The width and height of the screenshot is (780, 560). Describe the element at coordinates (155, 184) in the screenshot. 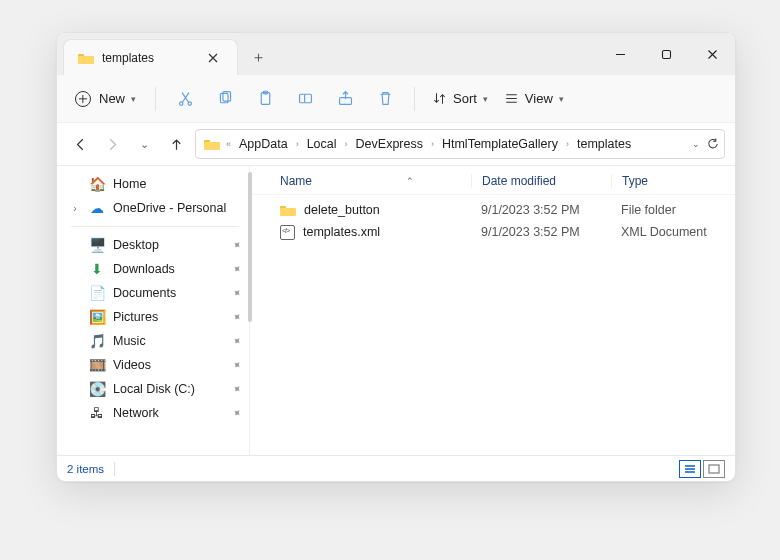

I see `sidebar-home: 🏠 Home` at that location.